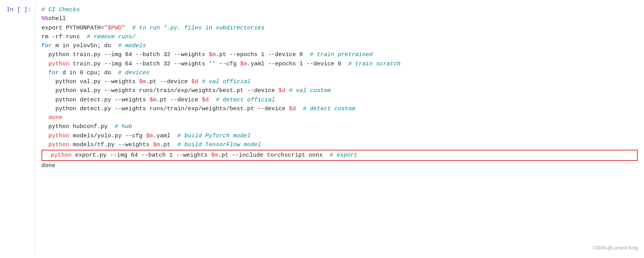 This screenshot has width=644, height=258. Describe the element at coordinates (340, 145) in the screenshot. I see `code-line-16: python models/tf.py --weights $m.pt # bu…` at that location.